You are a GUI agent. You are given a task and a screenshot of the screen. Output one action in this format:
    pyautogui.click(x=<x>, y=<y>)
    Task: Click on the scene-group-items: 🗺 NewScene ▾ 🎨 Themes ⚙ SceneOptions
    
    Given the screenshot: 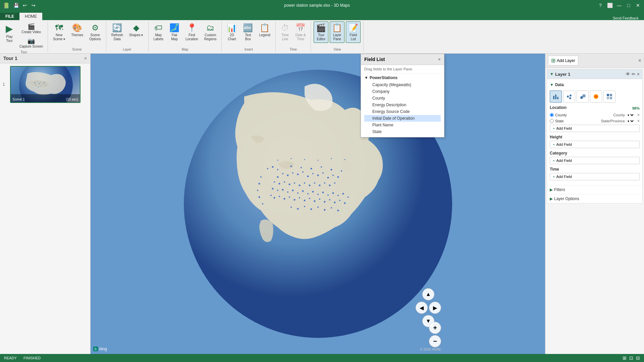 What is the action you would take?
    pyautogui.click(x=77, y=34)
    